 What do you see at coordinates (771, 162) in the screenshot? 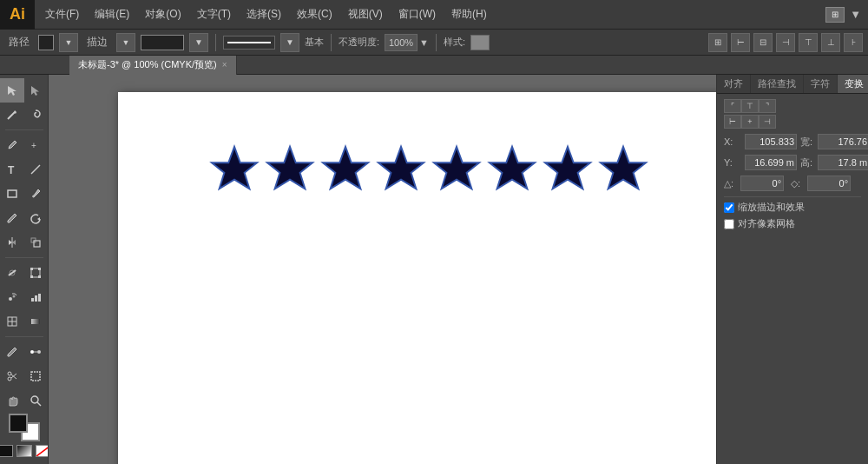
I see `y-input` at bounding box center [771, 162].